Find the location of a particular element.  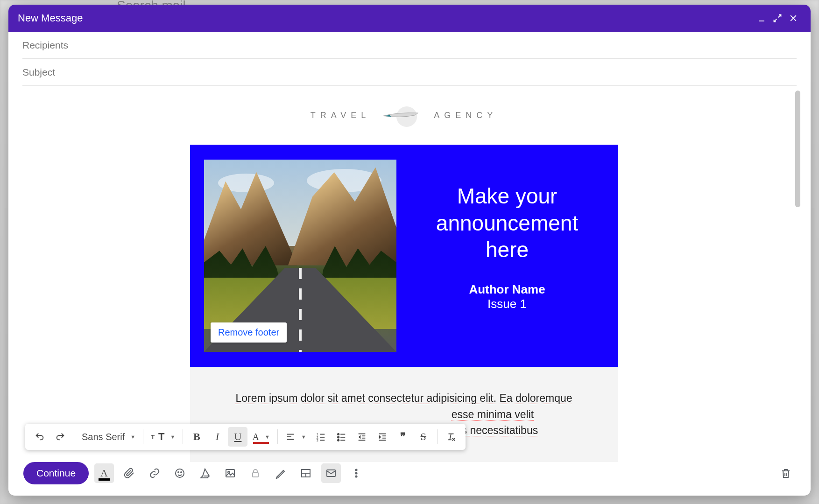

bold-button: B is located at coordinates (197, 437).